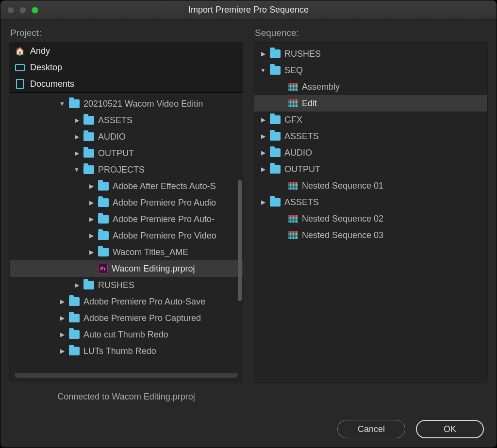 This screenshot has width=497, height=448. Describe the element at coordinates (126, 186) in the screenshot. I see `project-item-row: ▶Adobe After Effects Auto-S` at that location.